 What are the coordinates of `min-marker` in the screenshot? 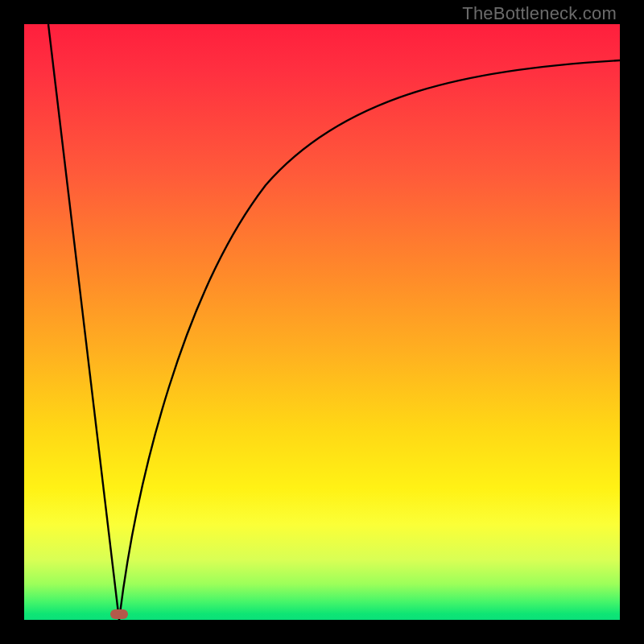 It's located at (119, 614).